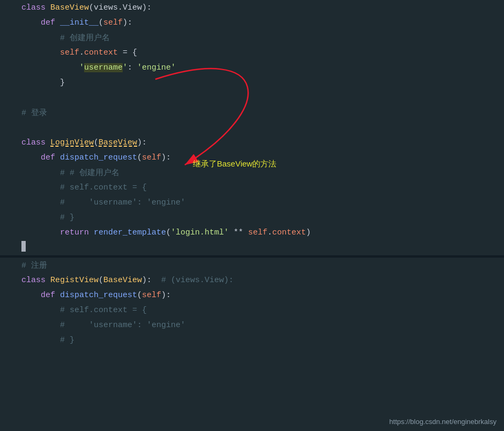 The image size is (504, 431). I want to click on code-content: class RegistView(BaseView): # (views.Vie…, so click(262, 281).